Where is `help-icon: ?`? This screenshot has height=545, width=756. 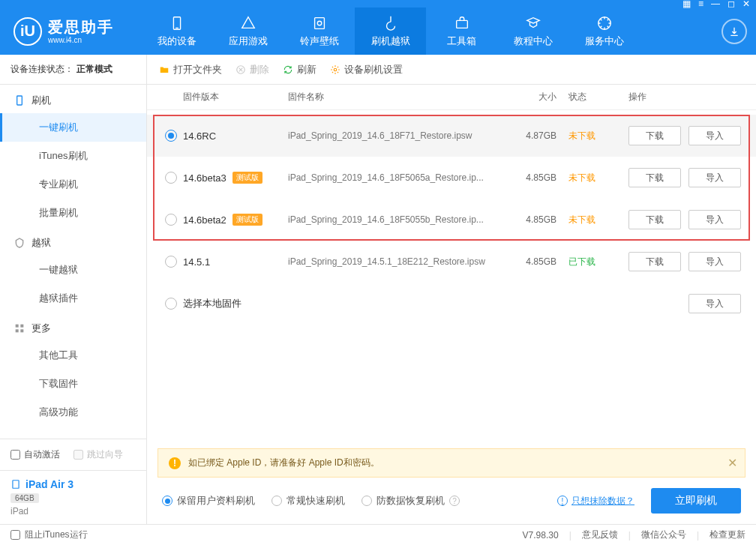
help-icon: ? is located at coordinates (454, 501).